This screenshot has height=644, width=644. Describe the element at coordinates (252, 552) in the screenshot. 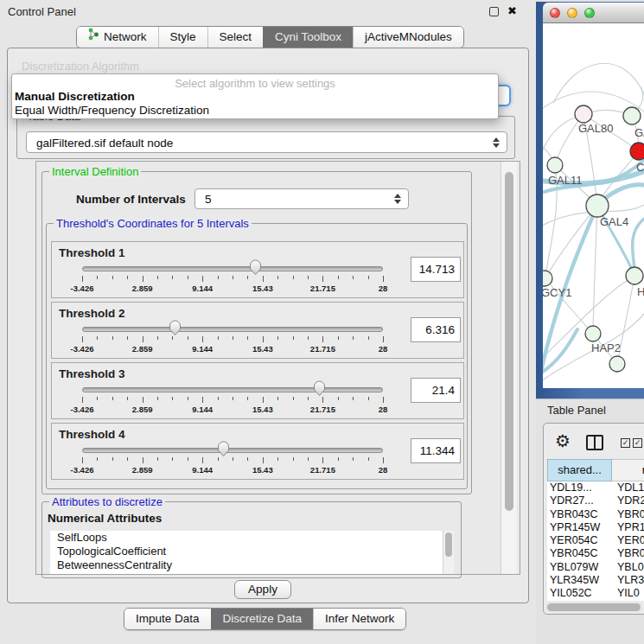

I see `attribute-list-item: TopologicalCoefficient` at that location.